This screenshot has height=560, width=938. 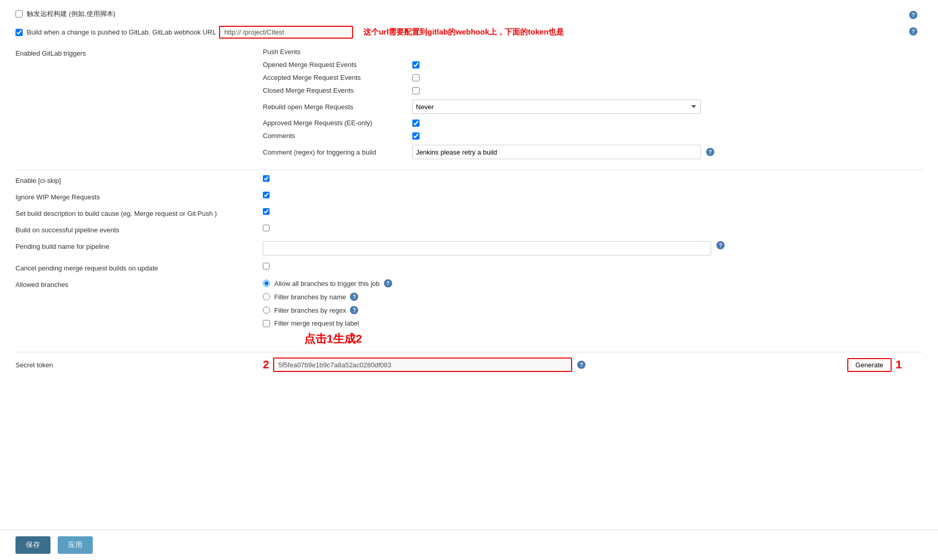 I want to click on closed-mr-label: Closed Merge Request Events, so click(x=338, y=91).